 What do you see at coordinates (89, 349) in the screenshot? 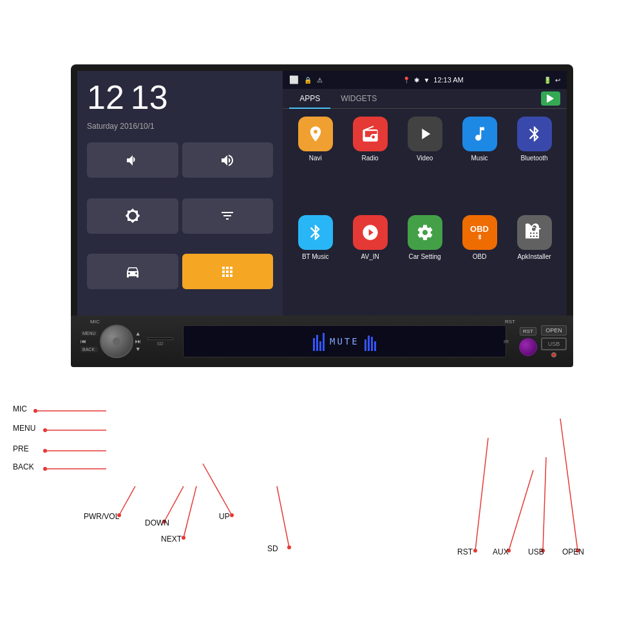
I see `back-btn: BACK` at bounding box center [89, 349].